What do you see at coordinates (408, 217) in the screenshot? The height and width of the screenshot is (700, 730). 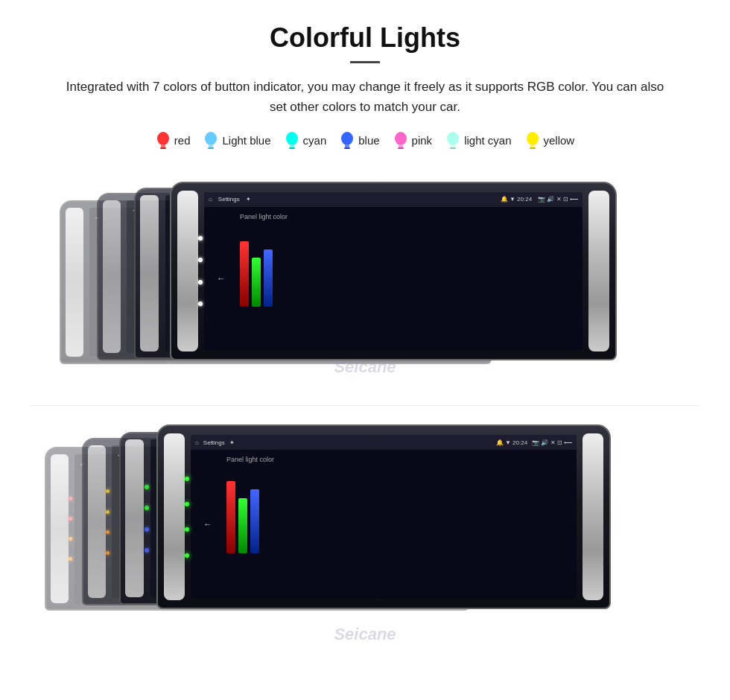 I see `panel-label: Panel light color` at bounding box center [408, 217].